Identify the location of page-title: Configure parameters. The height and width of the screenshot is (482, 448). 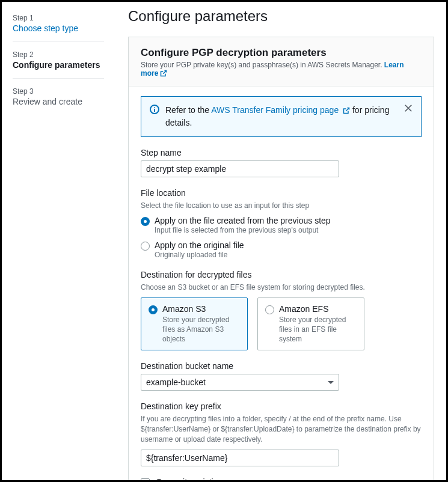
(281, 16).